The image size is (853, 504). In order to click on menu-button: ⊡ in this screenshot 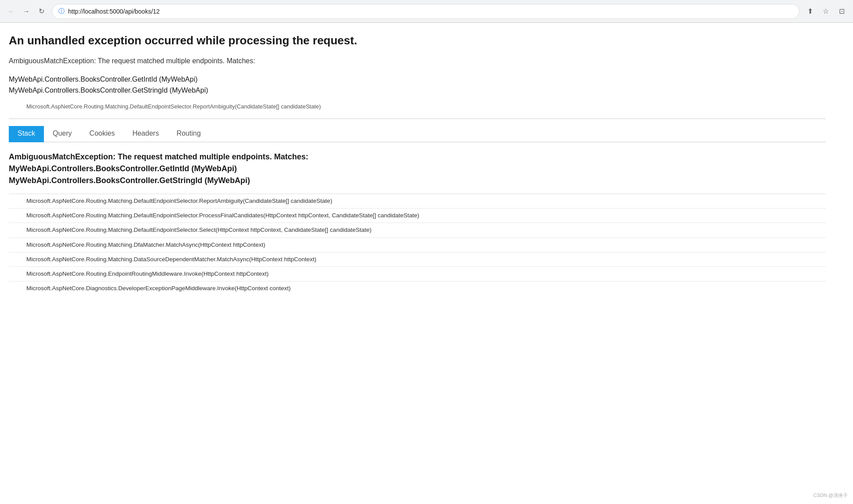, I will do `click(842, 11)`.